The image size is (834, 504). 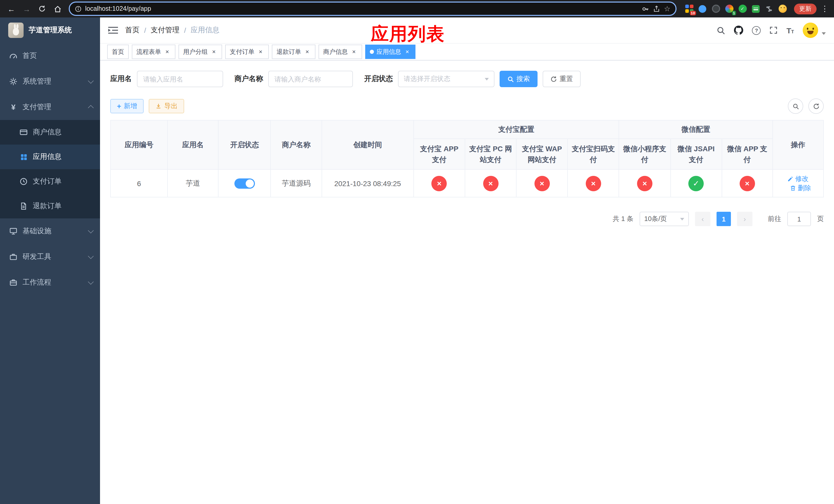 What do you see at coordinates (42, 9) in the screenshot?
I see `browser-reload-button` at bounding box center [42, 9].